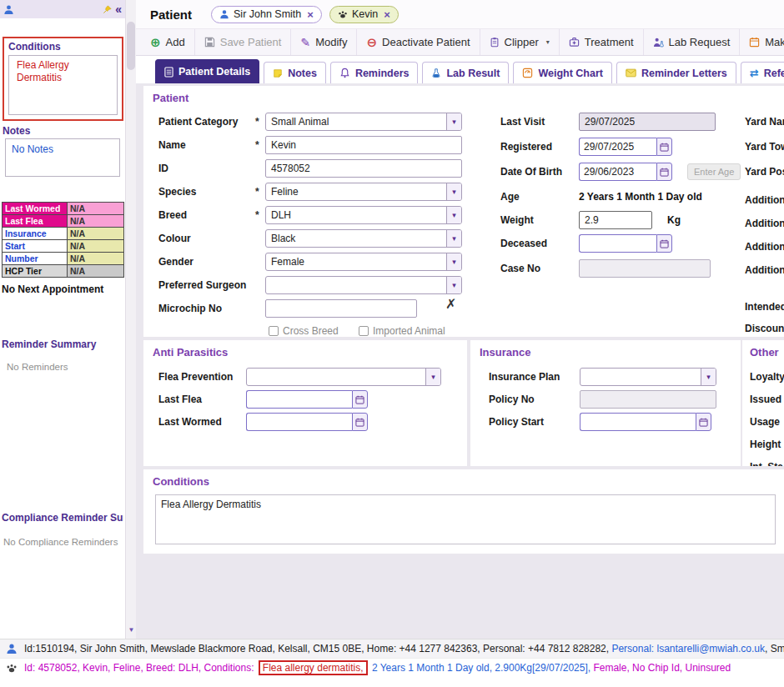 The image size is (784, 687). I want to click on species-select: Feline ▾, so click(364, 192).